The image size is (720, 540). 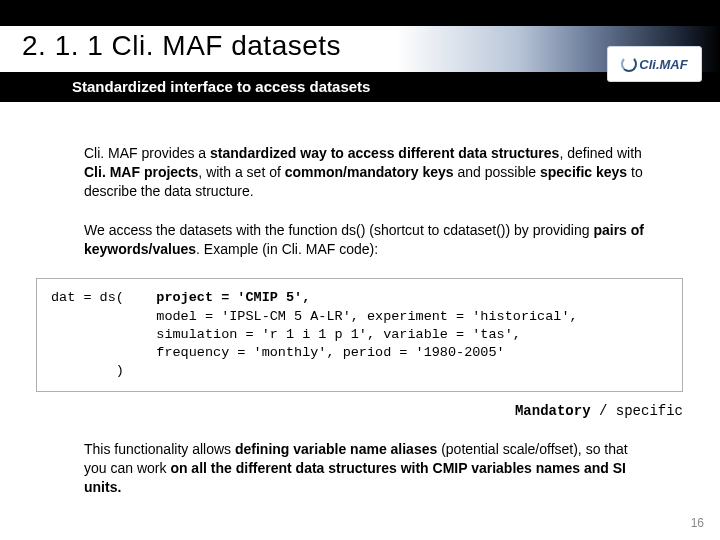 I want to click on page-number: 16, so click(x=698, y=523).